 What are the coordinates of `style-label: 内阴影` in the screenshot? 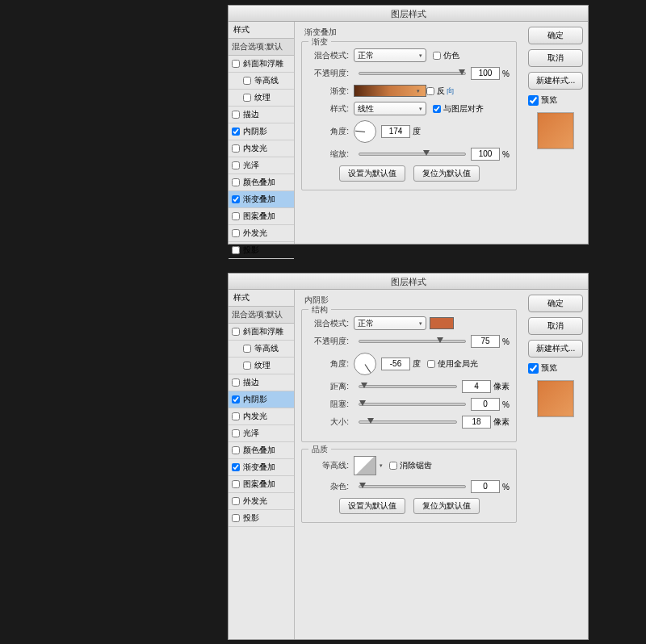 It's located at (255, 132).